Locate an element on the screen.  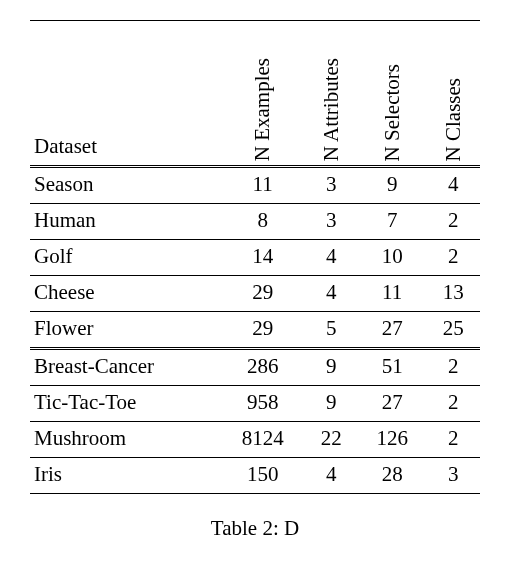
cell-n-examples: 8124 is located at coordinates (263, 440).